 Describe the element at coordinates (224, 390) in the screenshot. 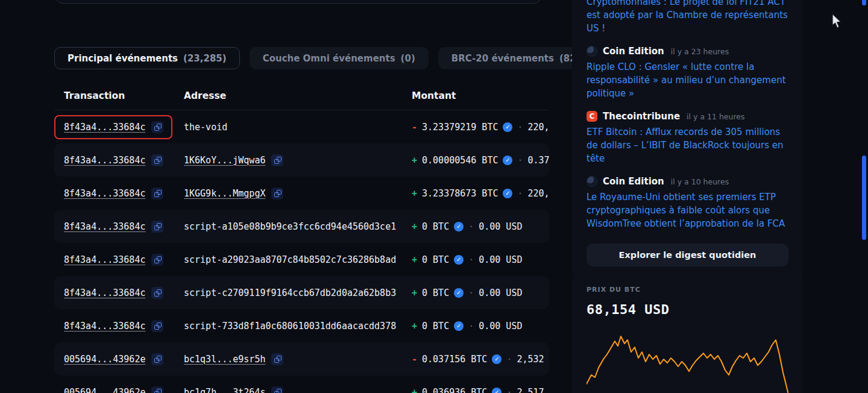

I see `address-link: bc1q7h...3t264s` at that location.